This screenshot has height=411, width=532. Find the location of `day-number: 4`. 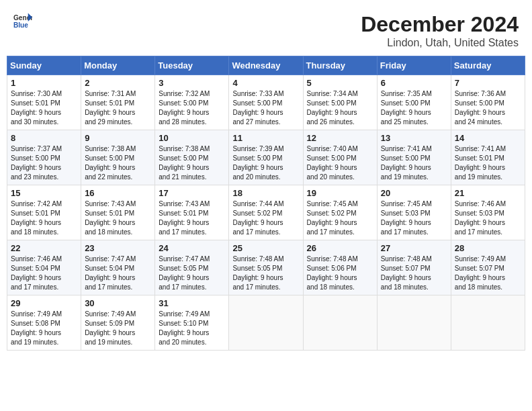

day-number: 4 is located at coordinates (266, 83).